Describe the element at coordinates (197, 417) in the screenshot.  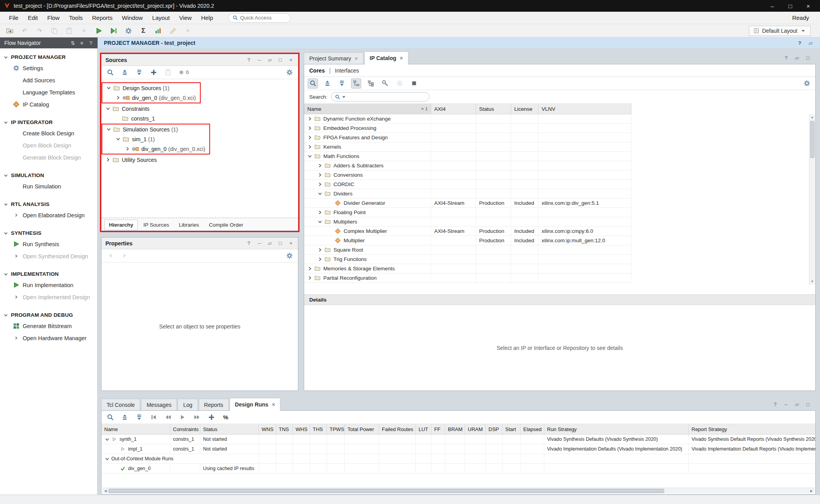
I see `runs-fast-forward-button` at that location.